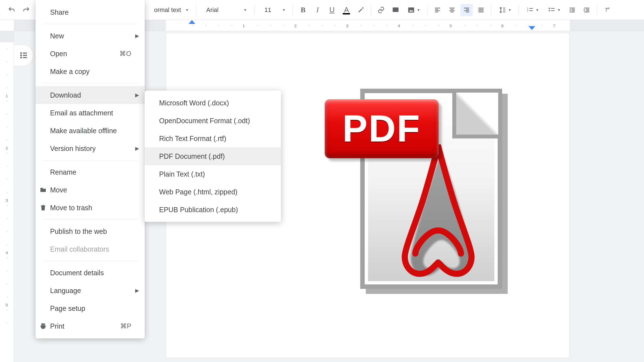 The image size is (644, 362). Describe the element at coordinates (505, 10) in the screenshot. I see `line-spacing-button: ▼` at that location.